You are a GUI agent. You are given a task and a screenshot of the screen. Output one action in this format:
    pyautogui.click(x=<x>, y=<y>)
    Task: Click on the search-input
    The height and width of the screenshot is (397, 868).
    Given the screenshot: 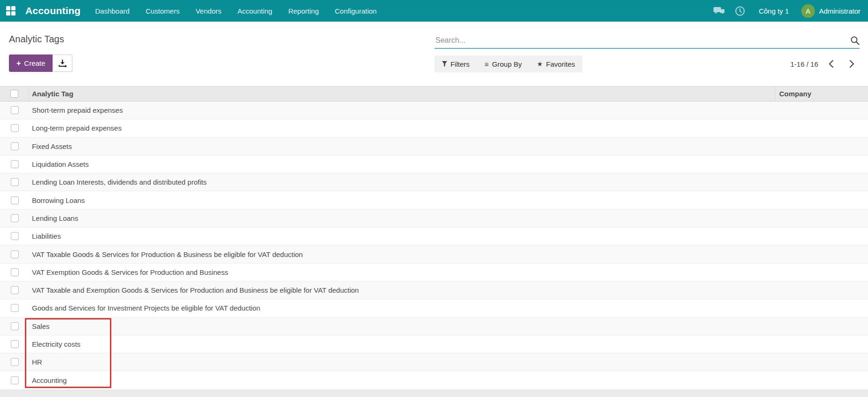 What is the action you would take?
    pyautogui.click(x=641, y=40)
    